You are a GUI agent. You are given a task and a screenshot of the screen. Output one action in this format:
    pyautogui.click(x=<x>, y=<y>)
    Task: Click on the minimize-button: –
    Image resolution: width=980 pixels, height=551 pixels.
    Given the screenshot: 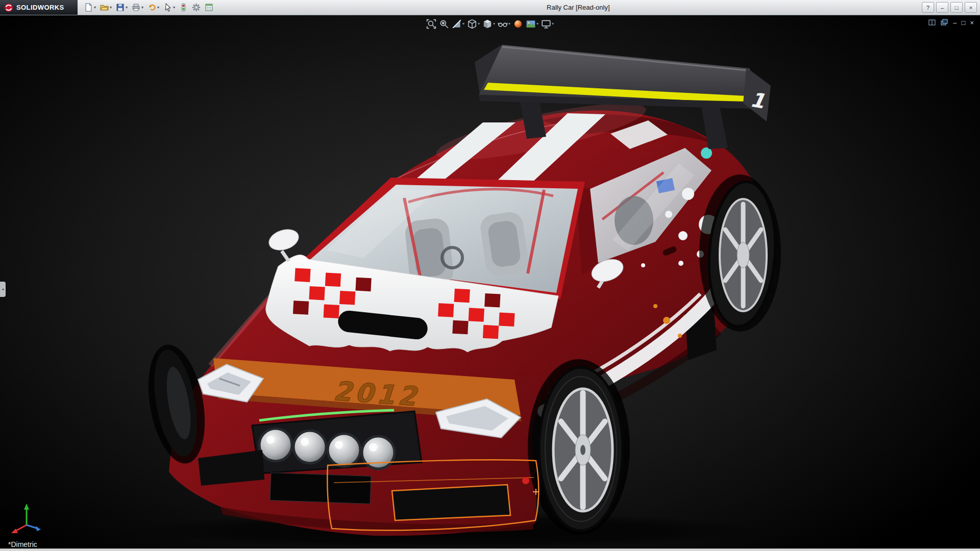 What is the action you would take?
    pyautogui.click(x=942, y=7)
    